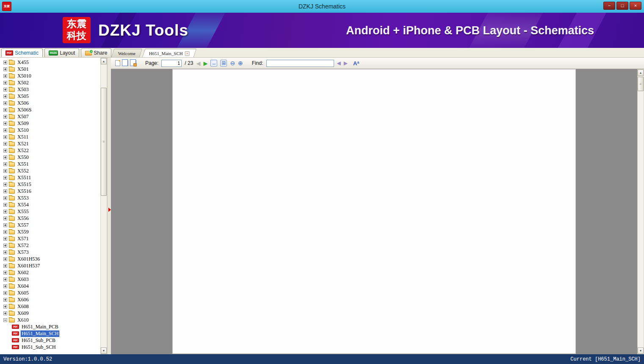  I want to click on tree-item-X506S: X506S, so click(50, 110).